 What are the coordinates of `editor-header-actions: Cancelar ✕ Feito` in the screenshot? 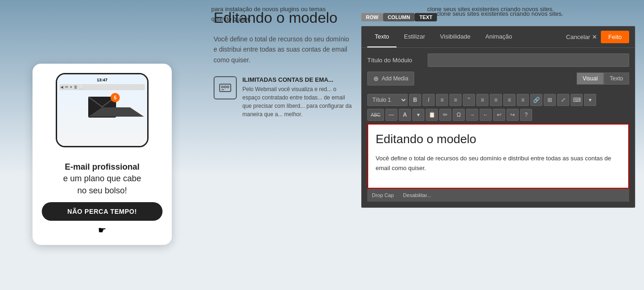 It's located at (598, 37).